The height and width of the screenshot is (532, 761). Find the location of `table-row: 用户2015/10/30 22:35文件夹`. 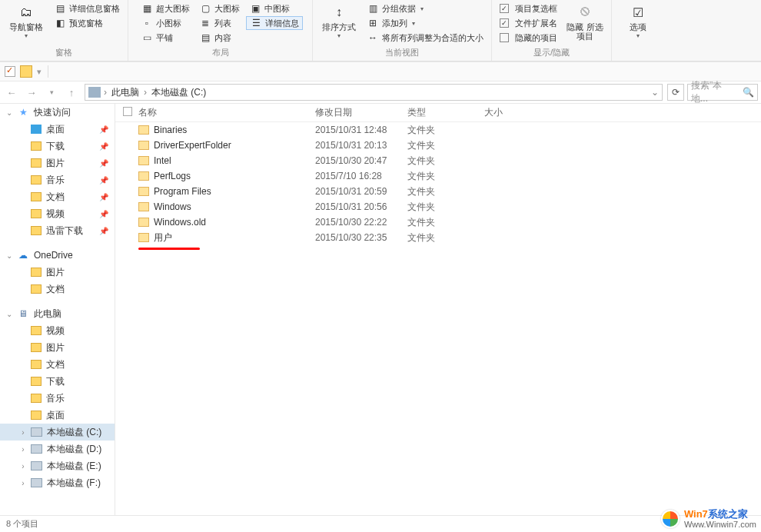

table-row: 用户2015/10/30 22:35文件夹 is located at coordinates (438, 238).